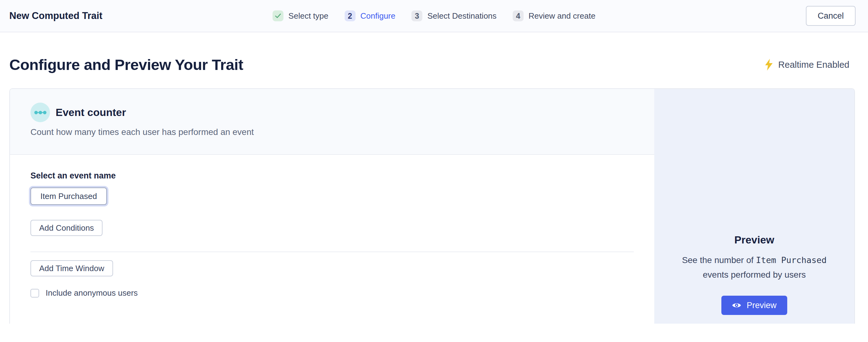 Image resolution: width=868 pixels, height=342 pixels. I want to click on step-label: Configure, so click(378, 16).